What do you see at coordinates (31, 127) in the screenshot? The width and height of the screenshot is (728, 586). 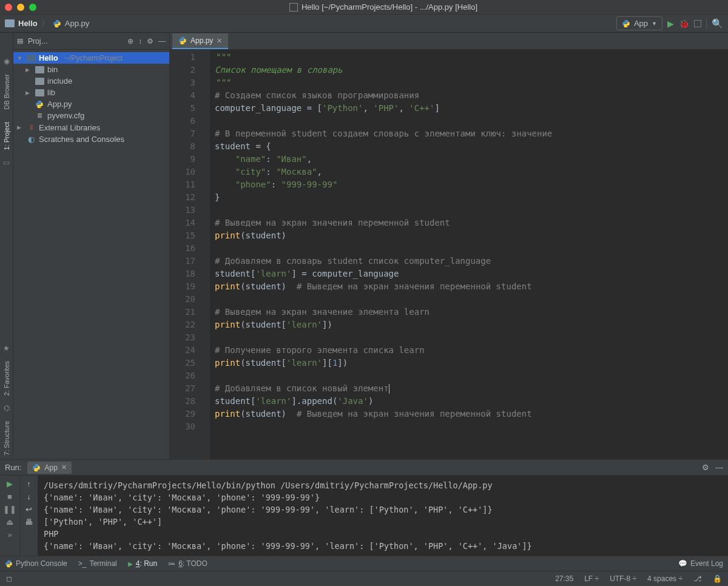 I see `libraries-icon: ⦀` at bounding box center [31, 127].